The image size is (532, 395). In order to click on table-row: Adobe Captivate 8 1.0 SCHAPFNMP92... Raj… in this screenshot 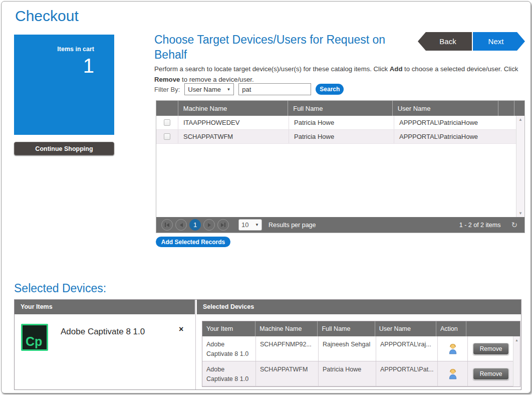, I will do `click(358, 349)`.